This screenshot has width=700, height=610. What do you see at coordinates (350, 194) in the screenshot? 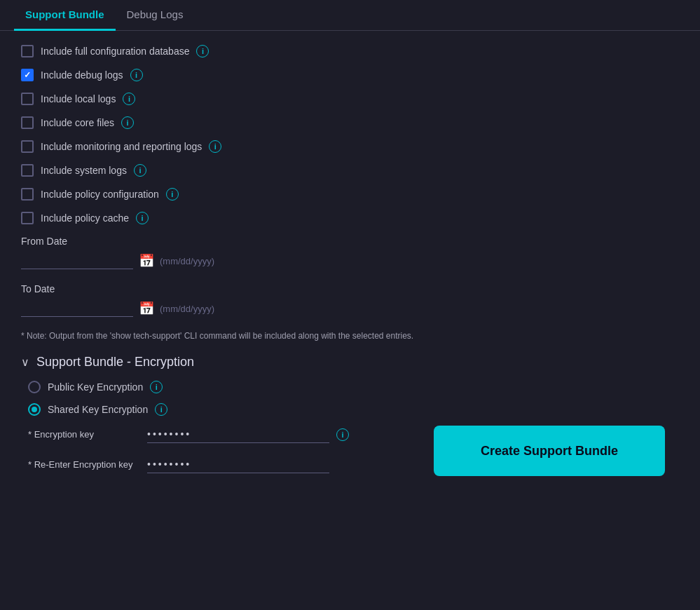
I see `checkbox-row-policy-config: Include policy configuration i` at bounding box center [350, 194].